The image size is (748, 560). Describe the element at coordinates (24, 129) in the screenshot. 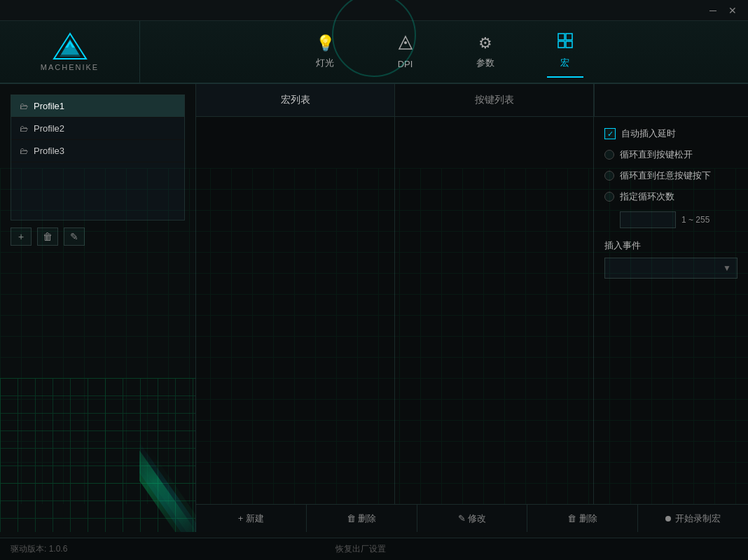

I see `folder-icon-2: 🗁` at that location.